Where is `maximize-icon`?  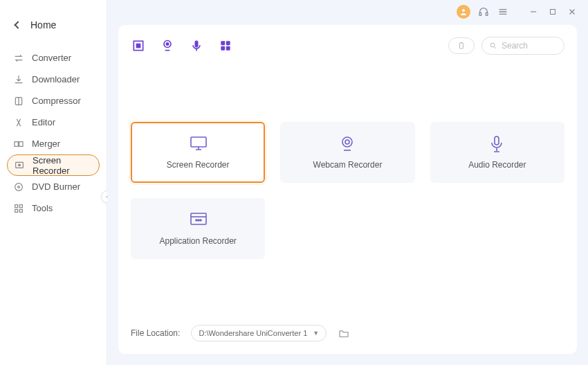
maximize-icon is located at coordinates (553, 12).